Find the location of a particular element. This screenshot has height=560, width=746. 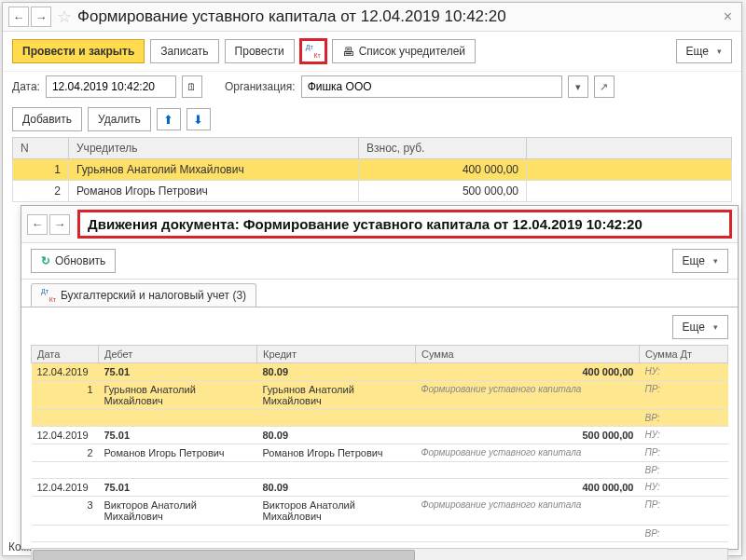

form-row: Дата: 🗓 Организация: ▾ ↗ is located at coordinates (372, 87).